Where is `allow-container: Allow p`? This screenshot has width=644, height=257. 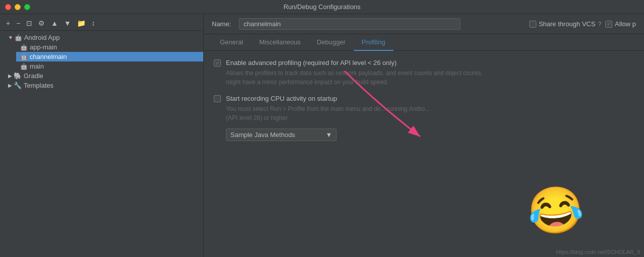
allow-container: Allow p is located at coordinates (621, 24).